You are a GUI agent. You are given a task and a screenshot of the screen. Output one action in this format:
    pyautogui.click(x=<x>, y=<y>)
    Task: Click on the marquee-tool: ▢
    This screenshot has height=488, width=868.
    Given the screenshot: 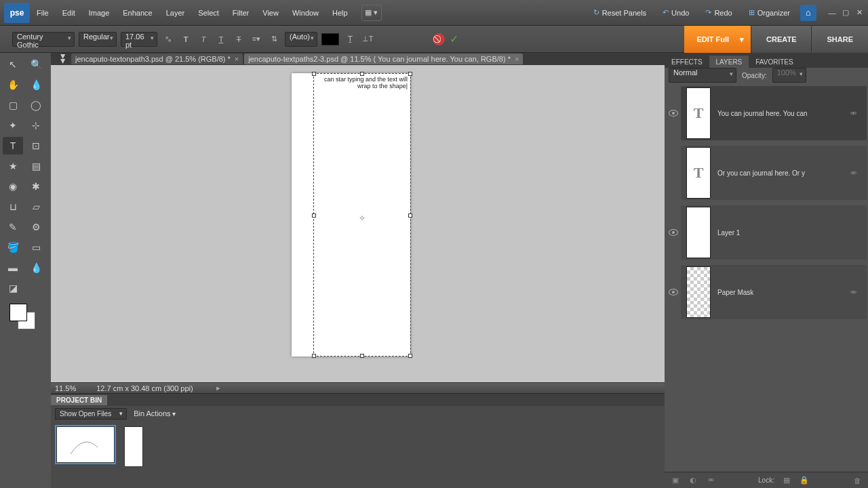 What is the action you would take?
    pyautogui.click(x=13, y=105)
    